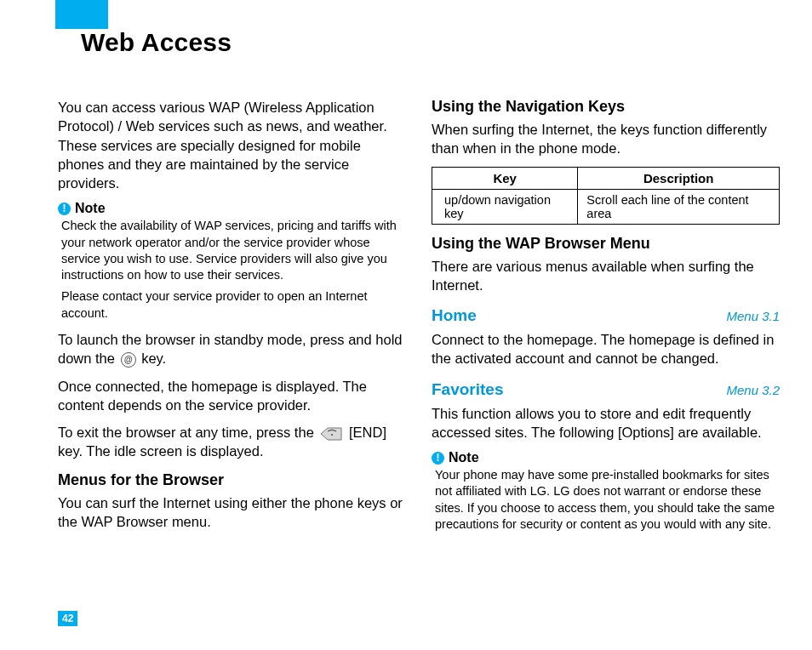  What do you see at coordinates (606, 206) in the screenshot?
I see `table-row: up/down navigation key Scroll each line …` at bounding box center [606, 206].